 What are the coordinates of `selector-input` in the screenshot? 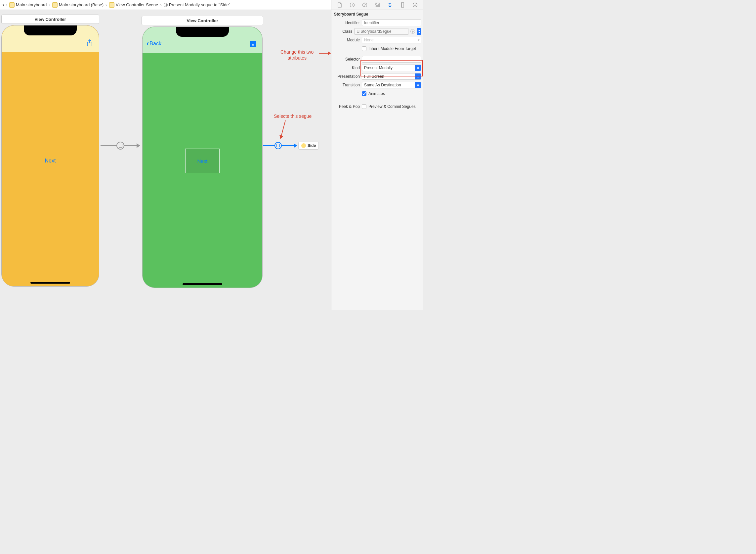 It's located at (391, 59).